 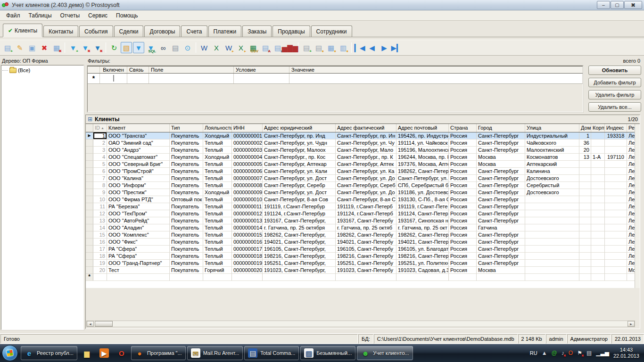 What do you see at coordinates (85, 48) in the screenshot?
I see `delete-filter-button: ▼✖` at bounding box center [85, 48].